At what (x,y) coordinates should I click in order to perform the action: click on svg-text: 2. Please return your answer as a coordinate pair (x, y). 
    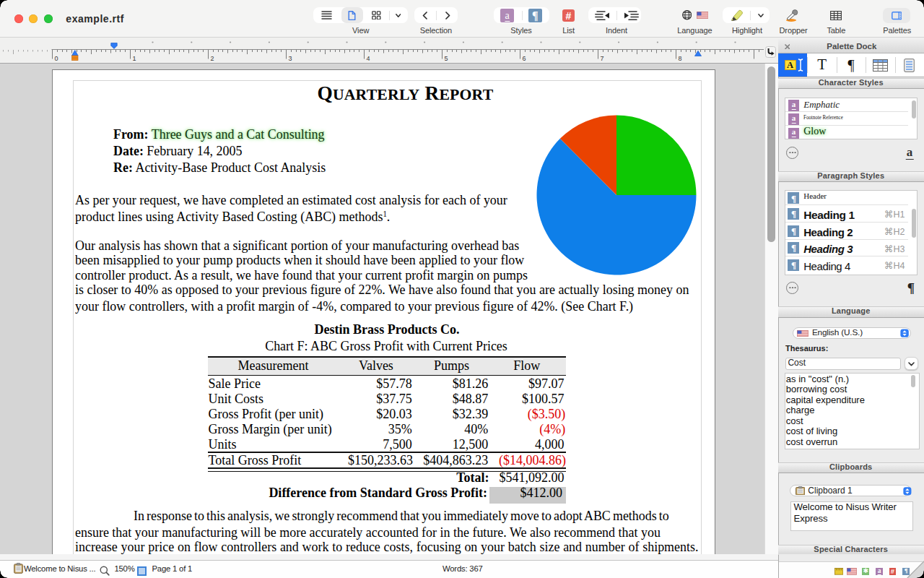
    Looking at the image, I should click on (212, 59).